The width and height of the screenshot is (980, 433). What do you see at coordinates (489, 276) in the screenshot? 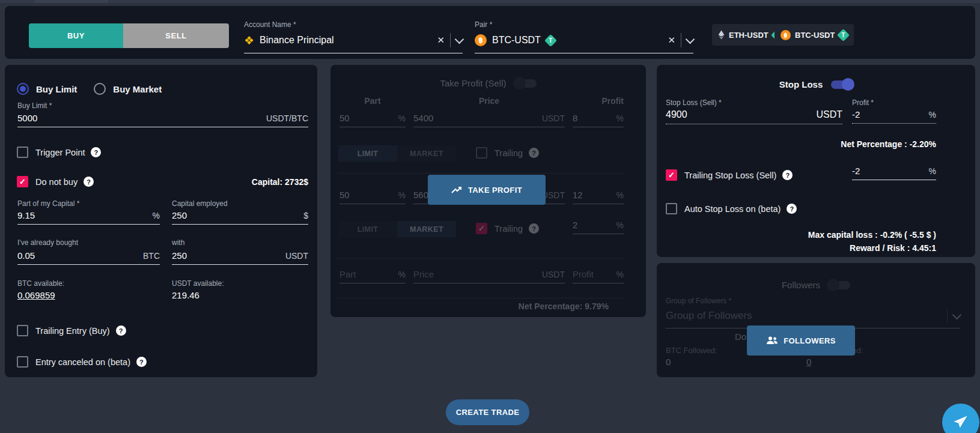
I see `tp-row3-price-input: Price USDT` at bounding box center [489, 276].